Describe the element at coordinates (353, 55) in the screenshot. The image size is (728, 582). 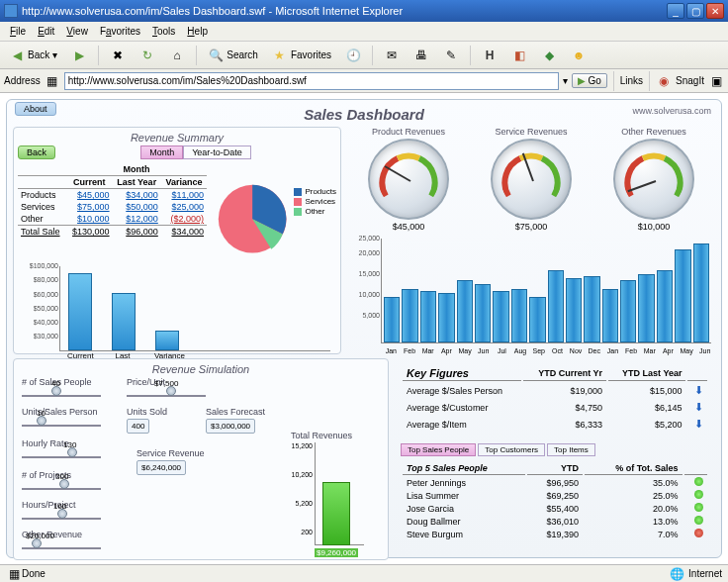
I see `history-button: 🕘` at that location.